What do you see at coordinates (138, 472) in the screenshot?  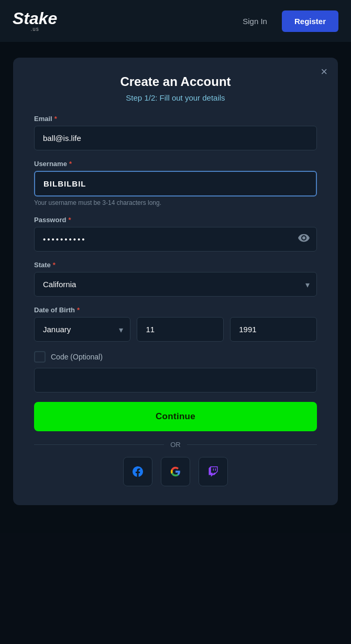 I see `facebook-login-button` at bounding box center [138, 472].